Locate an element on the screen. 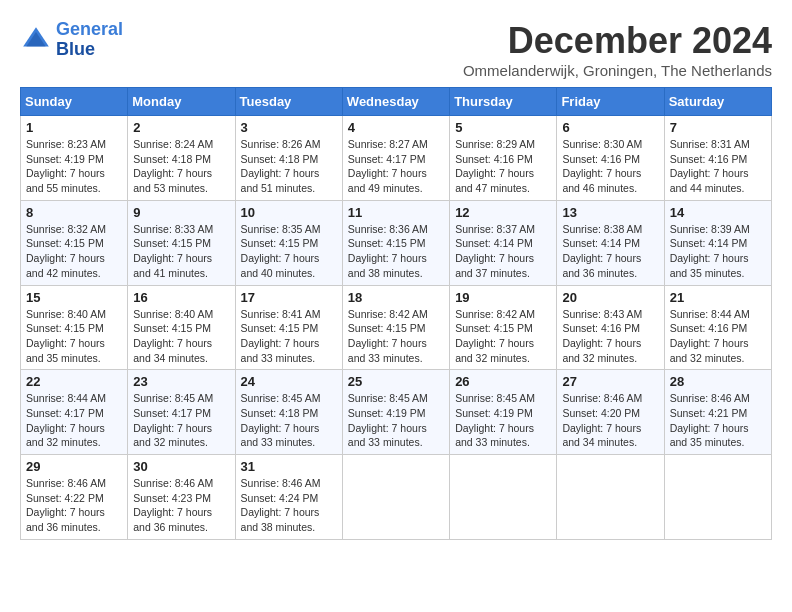 This screenshot has width=792, height=612. day-info: Sunrise: 8:30 AMSunset: 4:16 PMDaylight:… is located at coordinates (610, 166).